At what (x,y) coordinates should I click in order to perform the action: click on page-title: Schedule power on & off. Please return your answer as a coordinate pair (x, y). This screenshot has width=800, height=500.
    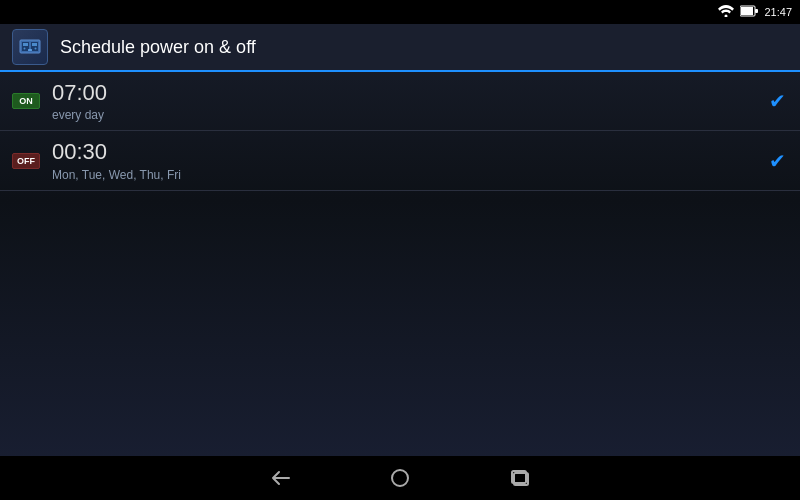
    Looking at the image, I should click on (158, 48).